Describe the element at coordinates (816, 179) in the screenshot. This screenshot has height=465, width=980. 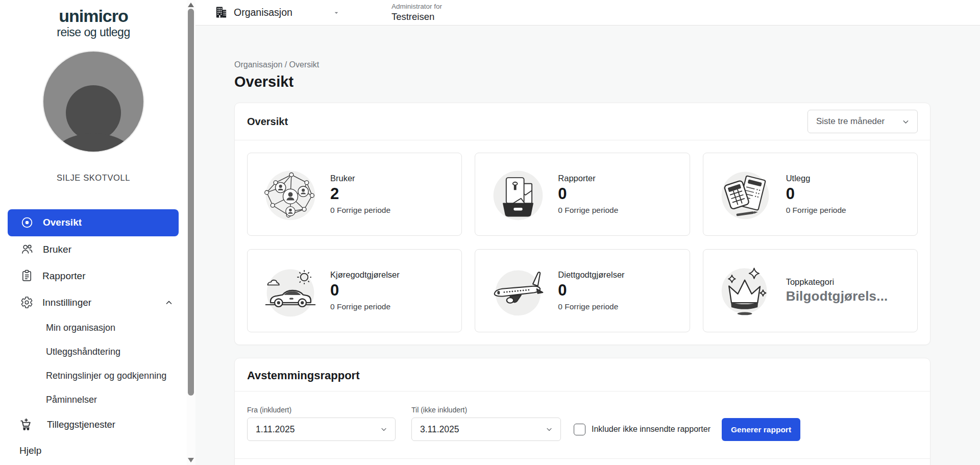
I see `tile-label: Utlegg` at that location.